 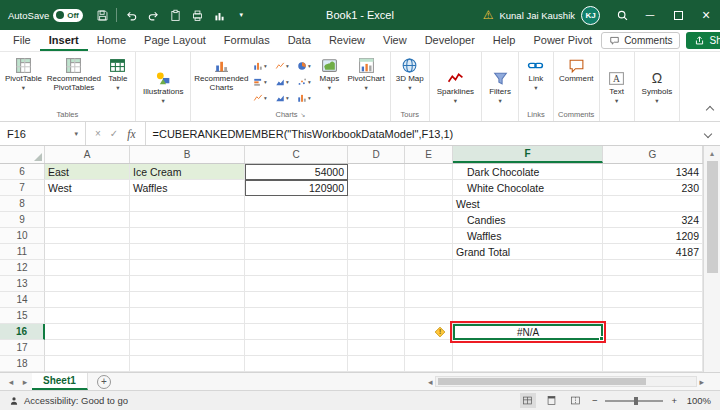 I want to click on normal-view-icon, so click(x=528, y=400).